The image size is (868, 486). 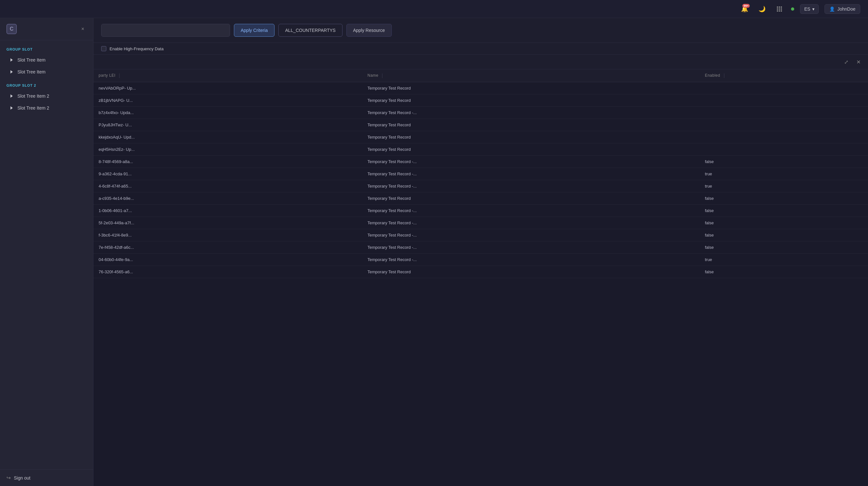 I want to click on language-label: ES, so click(x=807, y=9).